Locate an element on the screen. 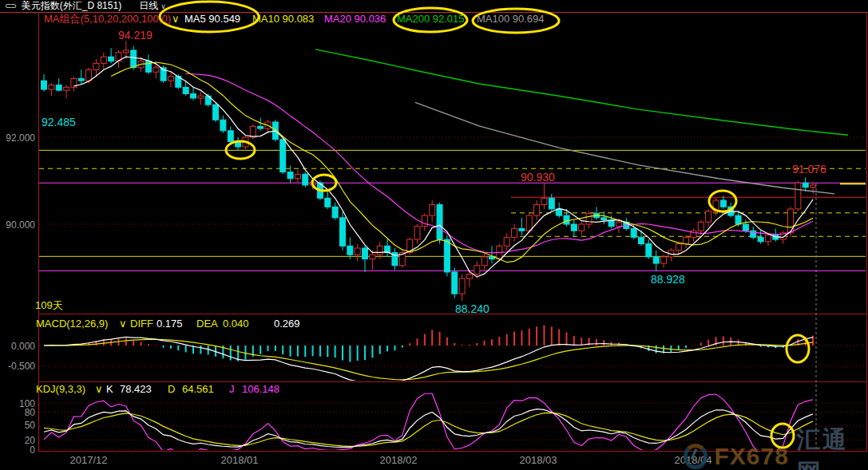 Image resolution: width=868 pixels, height=470 pixels. kdj-tick: 50 is located at coordinates (18, 425).